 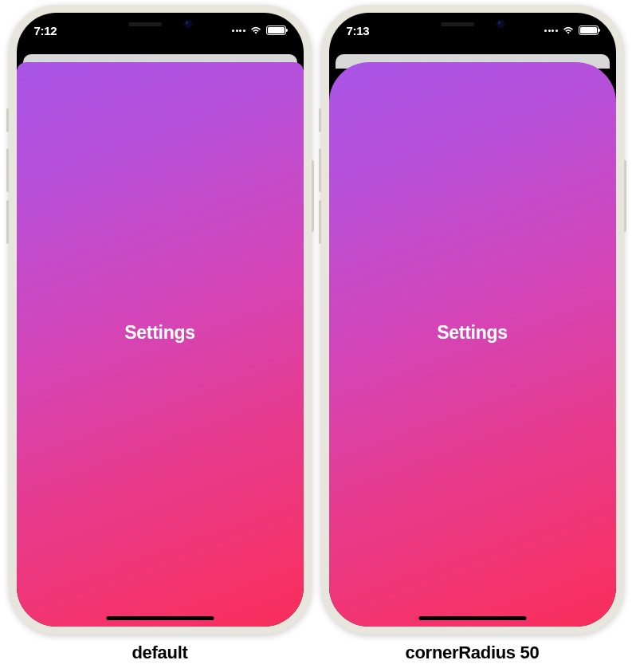 I want to click on status-time: 7:13, so click(x=359, y=30).